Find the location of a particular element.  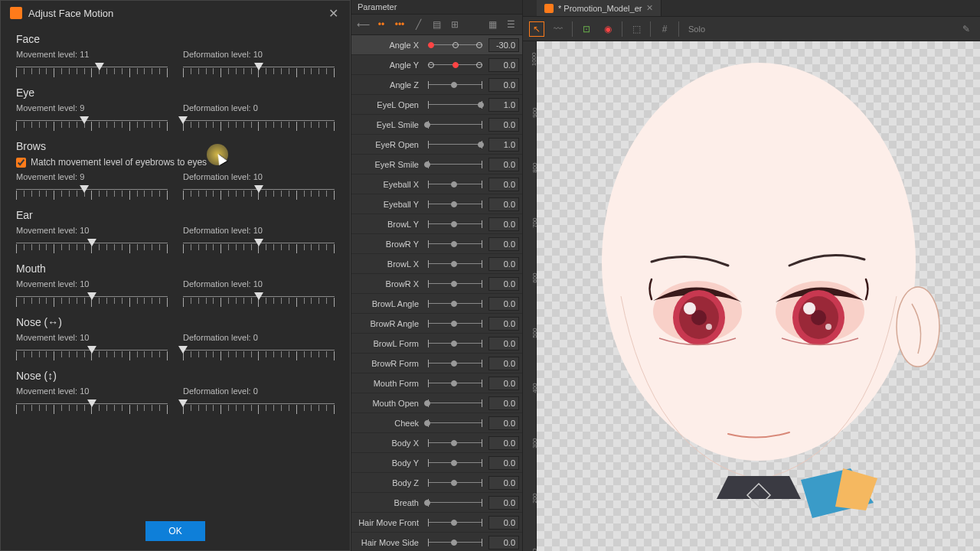

path-tool-icon: 〰 is located at coordinates (558, 29).